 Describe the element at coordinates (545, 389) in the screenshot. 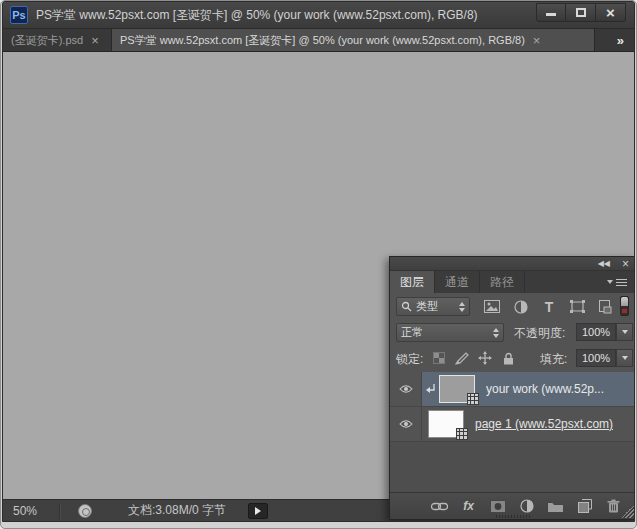

I see `layer-name: your work (www.52p...` at that location.